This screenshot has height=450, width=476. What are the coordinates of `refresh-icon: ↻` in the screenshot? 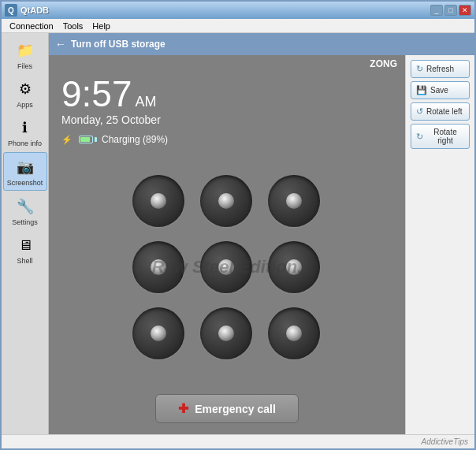 It's located at (419, 69).